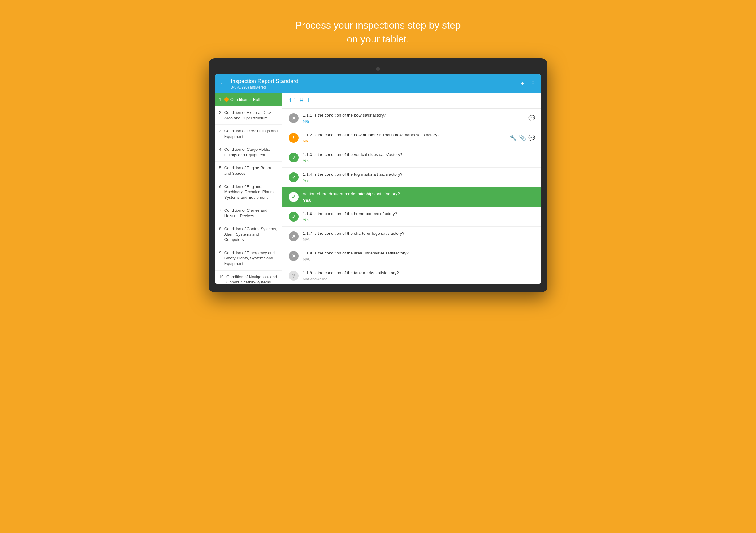 The height and width of the screenshot is (533, 756). Describe the element at coordinates (412, 275) in the screenshot. I see `question-row-9: ?1.1.9 Is the condition of the tank mark…` at that location.